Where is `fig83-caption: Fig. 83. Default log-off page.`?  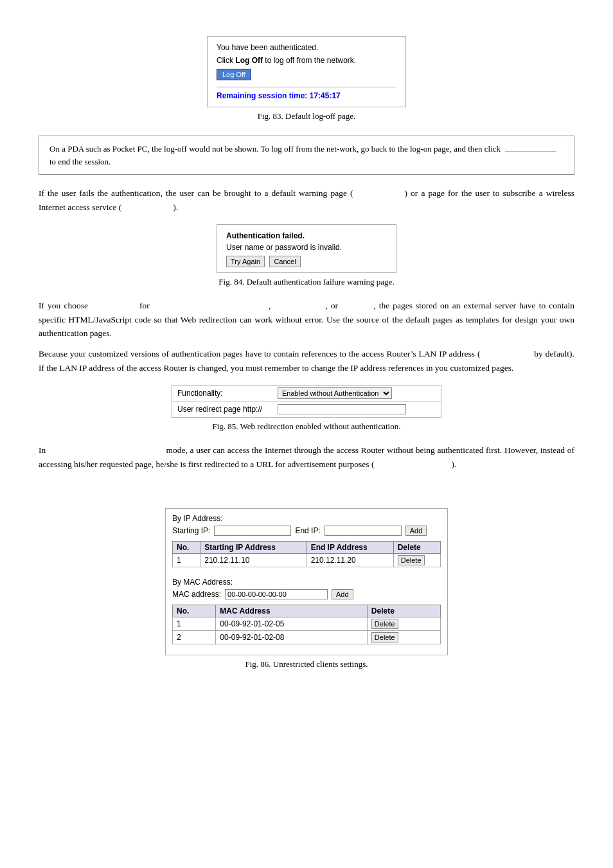
fig83-caption: Fig. 83. Default log-off page. is located at coordinates (306, 116).